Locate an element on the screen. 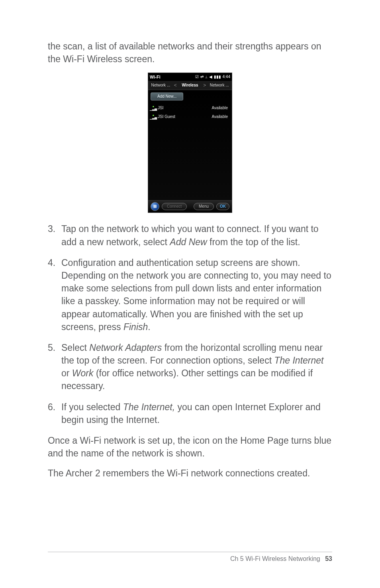  footer-page-number: 53 is located at coordinates (329, 559).